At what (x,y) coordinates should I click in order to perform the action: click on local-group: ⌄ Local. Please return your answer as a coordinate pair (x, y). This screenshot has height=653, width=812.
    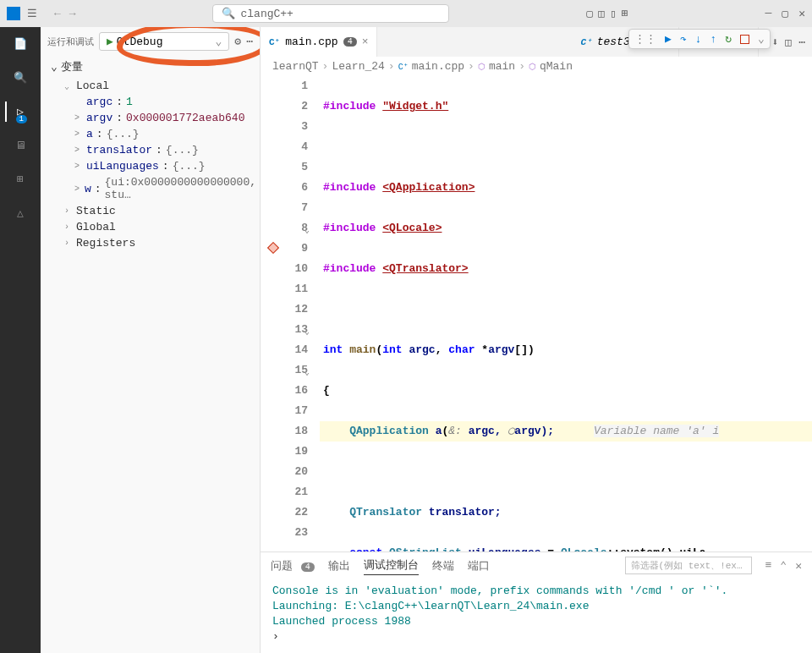
    Looking at the image, I should click on (151, 86).